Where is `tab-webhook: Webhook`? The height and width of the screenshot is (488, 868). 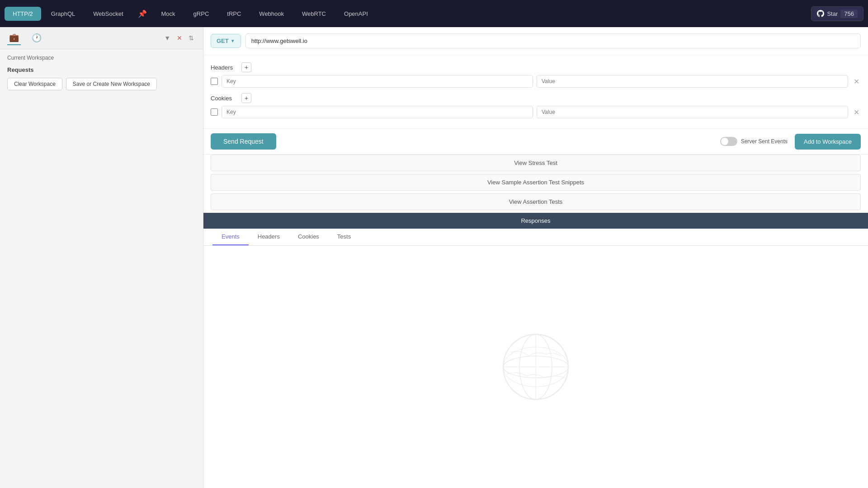
tab-webhook: Webhook is located at coordinates (271, 14).